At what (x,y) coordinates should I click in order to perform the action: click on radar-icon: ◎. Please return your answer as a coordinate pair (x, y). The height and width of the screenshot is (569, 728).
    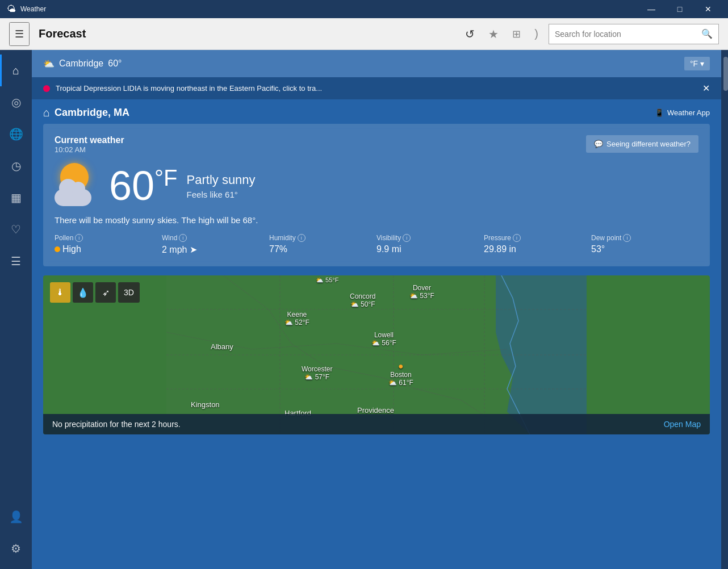
    Looking at the image, I should click on (16, 102).